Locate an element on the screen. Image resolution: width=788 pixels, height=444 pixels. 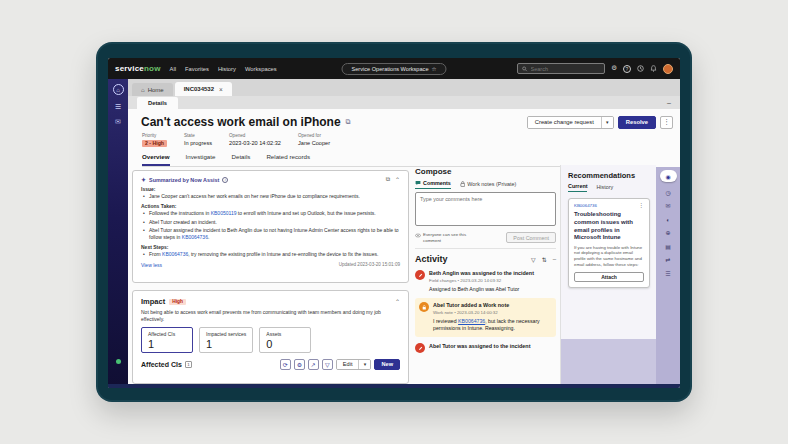
resolve-button: Resolve is located at coordinates (637, 122).